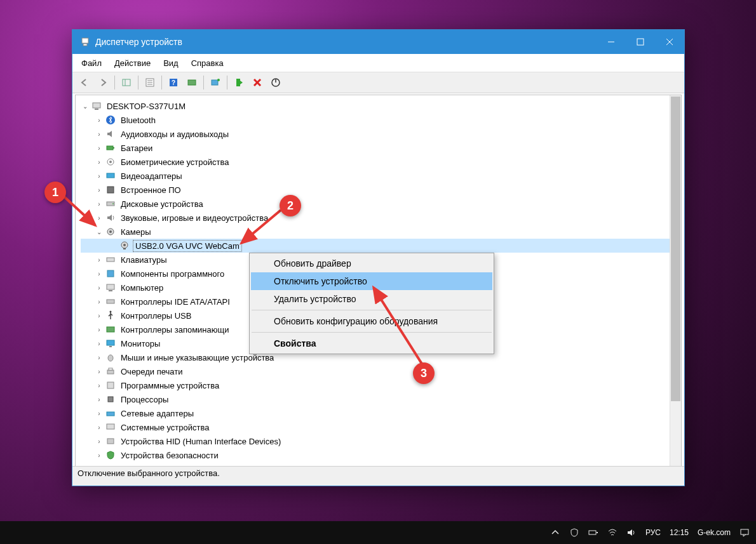  I want to click on disable-button, so click(276, 83).